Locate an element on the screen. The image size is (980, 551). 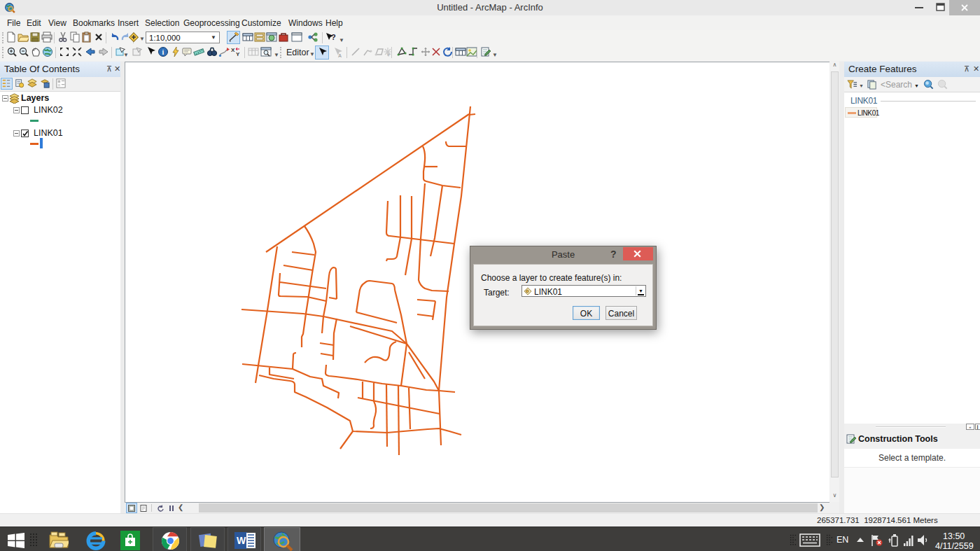
svg-text: i is located at coordinates (164, 52).